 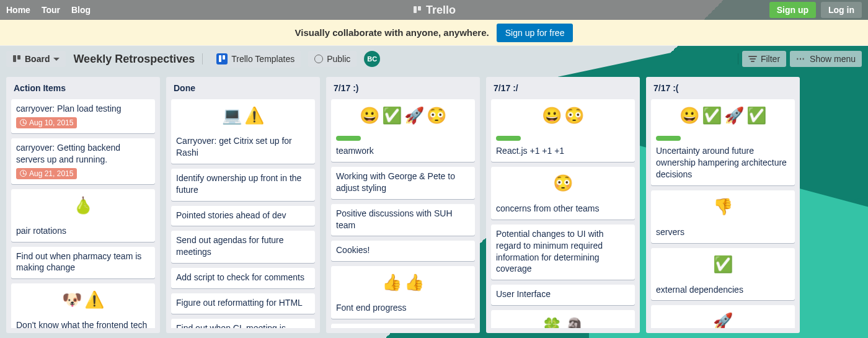 I want to click on list-title: 7/17 :(, so click(x=723, y=88).